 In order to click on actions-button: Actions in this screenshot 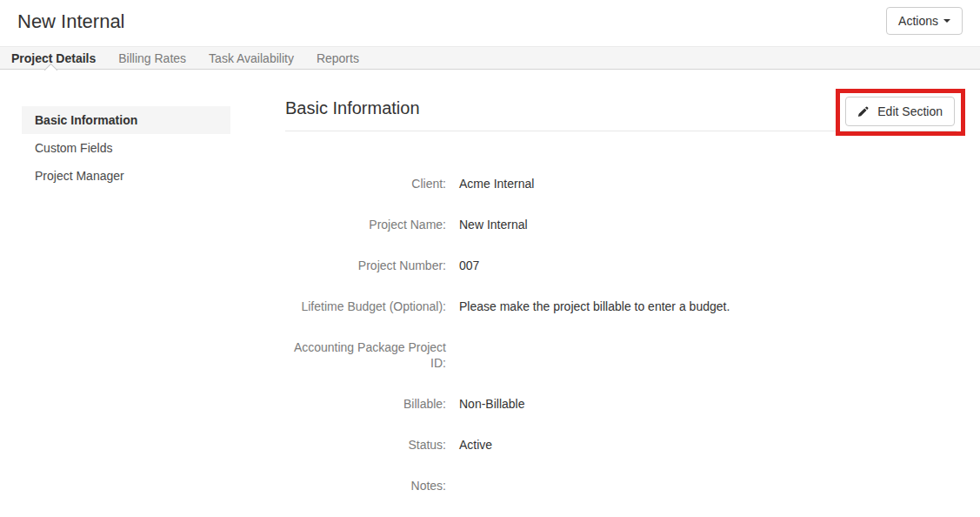, I will do `click(924, 21)`.